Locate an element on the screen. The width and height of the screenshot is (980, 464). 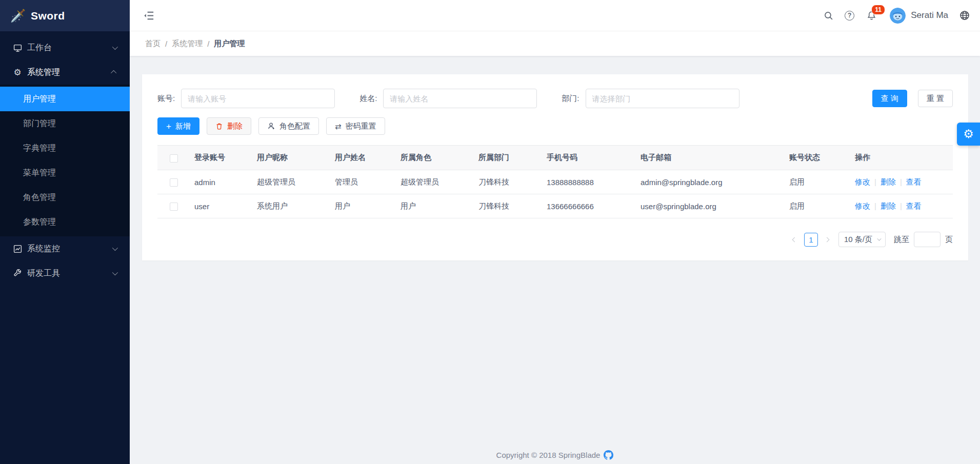
globe-icon is located at coordinates (965, 15).